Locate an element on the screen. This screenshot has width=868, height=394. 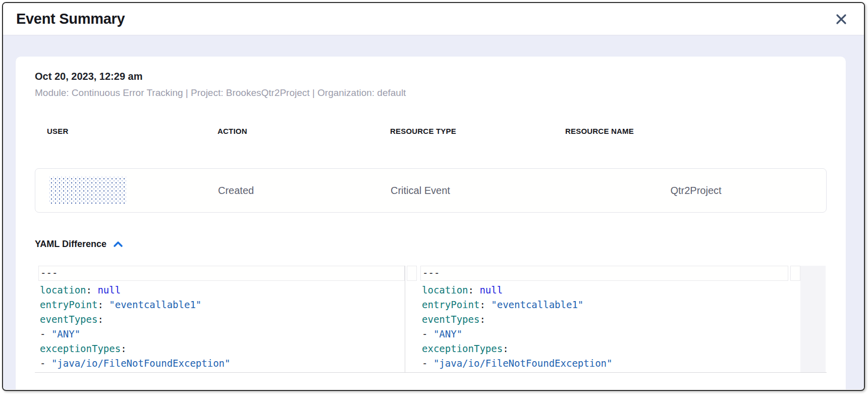
yaml-diff-pane-right: --- location: nullentryPoint: "eventcall… is located at coordinates (611, 319).